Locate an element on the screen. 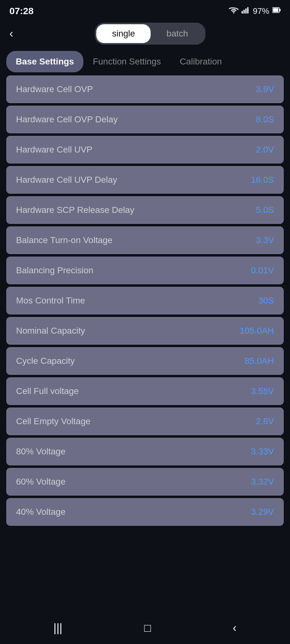  tab-base-settings: Base Settings is located at coordinates (45, 62).